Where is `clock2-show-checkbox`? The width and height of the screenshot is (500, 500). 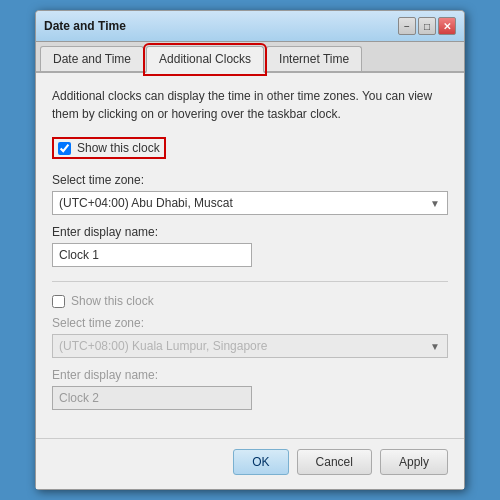
clock2-show-checkbox is located at coordinates (58, 302).